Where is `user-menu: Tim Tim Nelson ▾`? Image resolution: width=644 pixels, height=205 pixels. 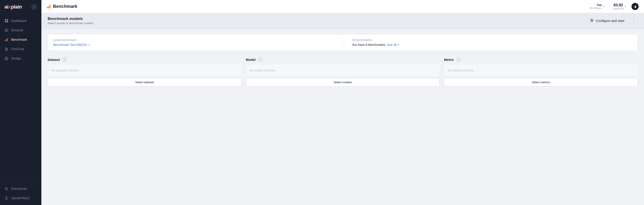 user-menu: Tim Tim Nelson ▾ is located at coordinates (597, 6).